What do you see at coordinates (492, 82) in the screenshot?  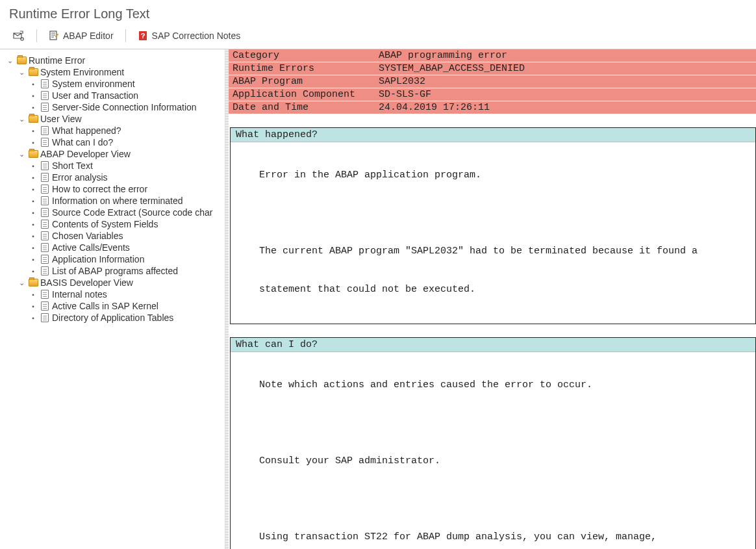 I see `error-meta-table: CategoryABAP programming error Runtime E…` at bounding box center [492, 82].